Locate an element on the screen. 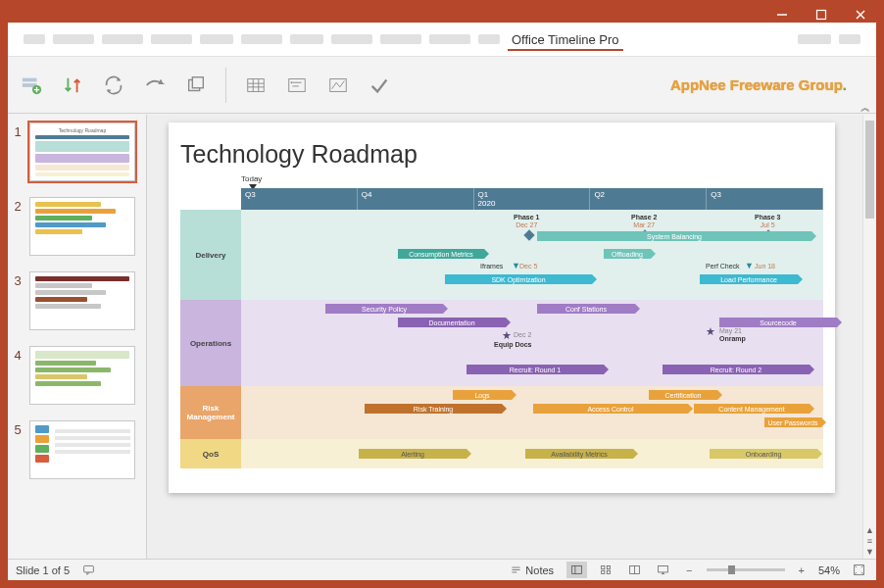 This screenshot has width=884, height=588. task-bar: Alerting is located at coordinates (413, 454).